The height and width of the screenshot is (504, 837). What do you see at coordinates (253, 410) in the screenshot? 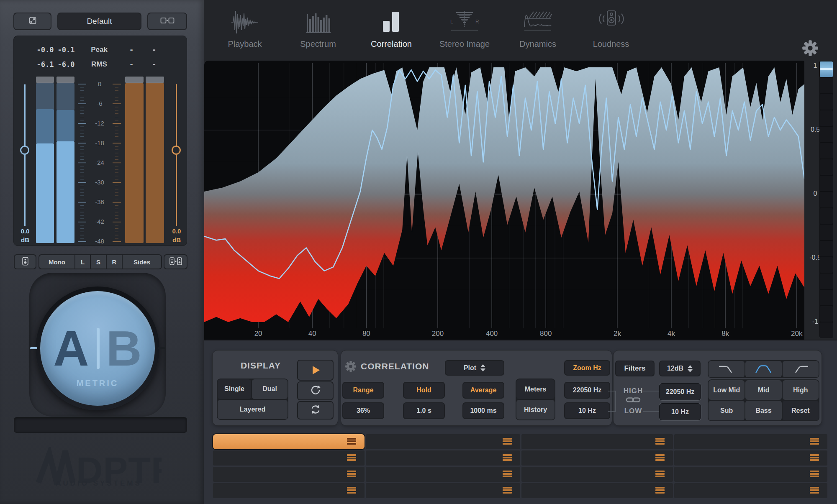
I see `display-layered-button: Layered` at bounding box center [253, 410].